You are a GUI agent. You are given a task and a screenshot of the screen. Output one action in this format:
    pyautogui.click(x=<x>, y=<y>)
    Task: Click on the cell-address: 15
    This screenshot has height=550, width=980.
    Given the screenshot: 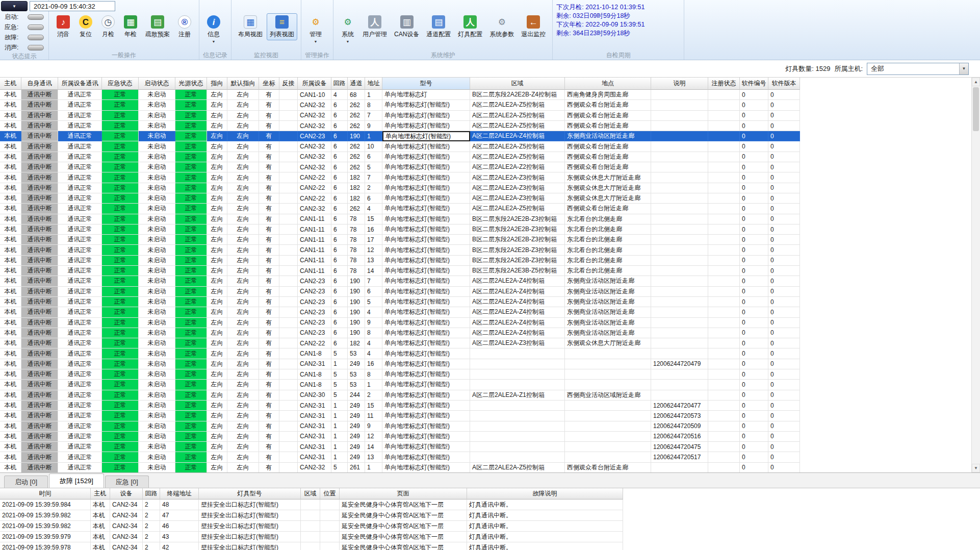 What is the action you would take?
    pyautogui.click(x=374, y=406)
    